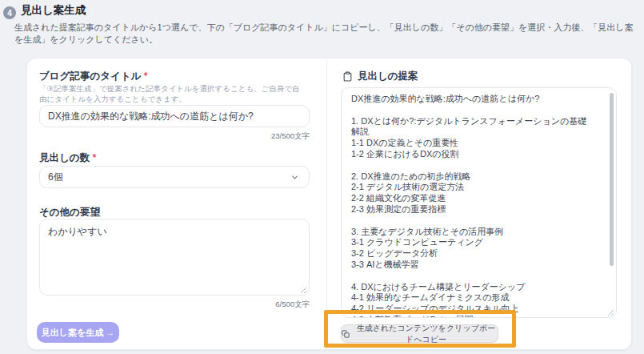 This screenshot has width=644, height=354. Describe the element at coordinates (381, 77) in the screenshot. I see `proposal-header: 見出しの提案` at that location.